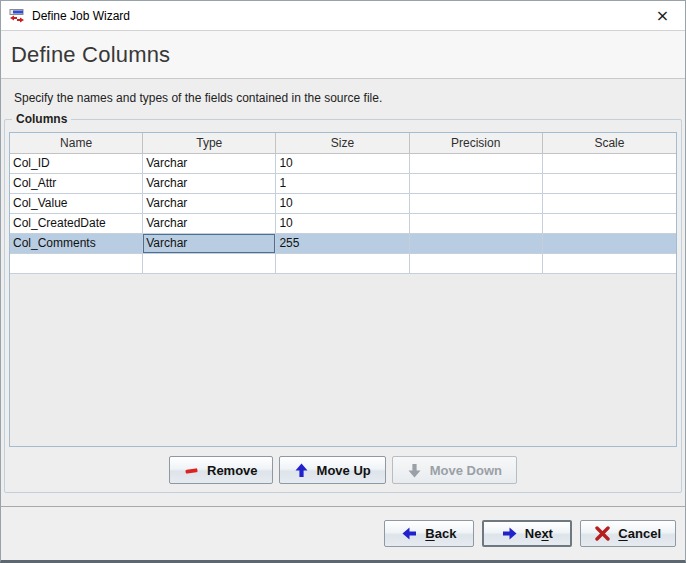  What do you see at coordinates (90, 55) in the screenshot?
I see `page-title: Define Columns` at bounding box center [90, 55].